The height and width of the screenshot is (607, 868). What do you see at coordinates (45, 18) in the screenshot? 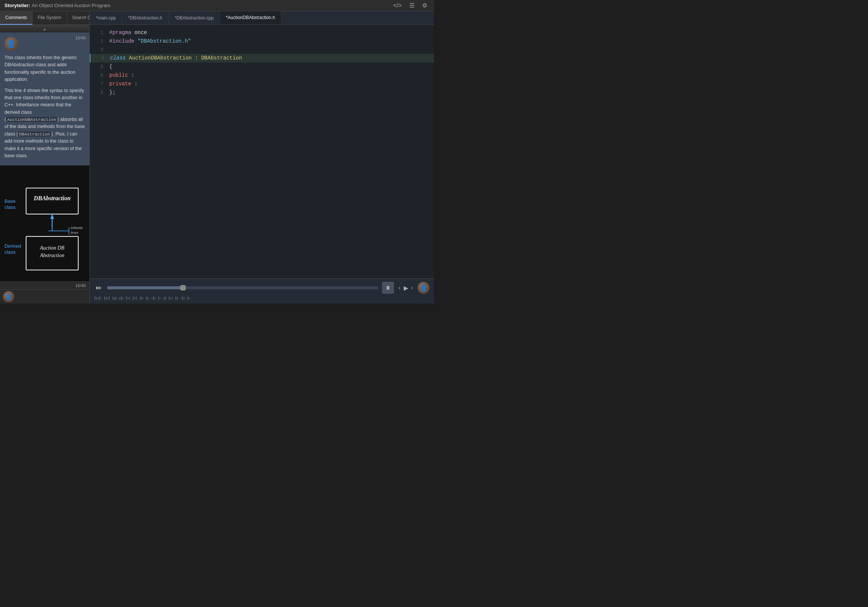
I see `tab-bar: Comments File System Search Comments` at bounding box center [45, 18].